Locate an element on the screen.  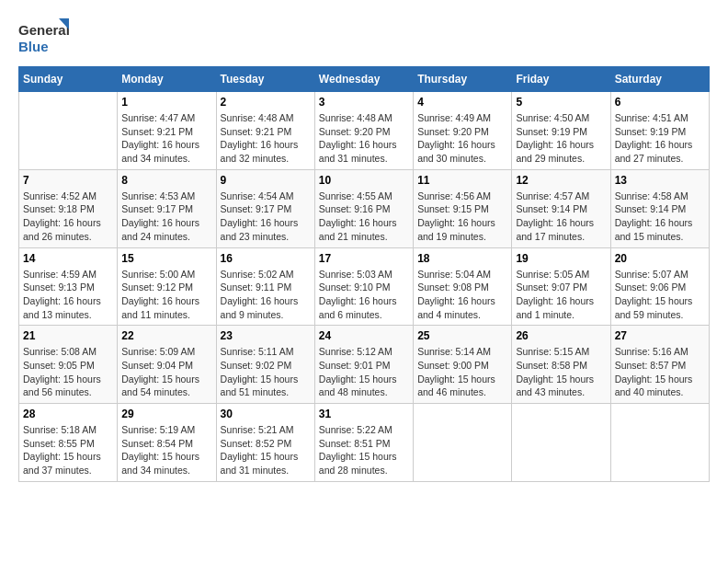
day-info: Sunrise: 5:15 AMSunset: 8:58 PMDaylight:… is located at coordinates (561, 372).